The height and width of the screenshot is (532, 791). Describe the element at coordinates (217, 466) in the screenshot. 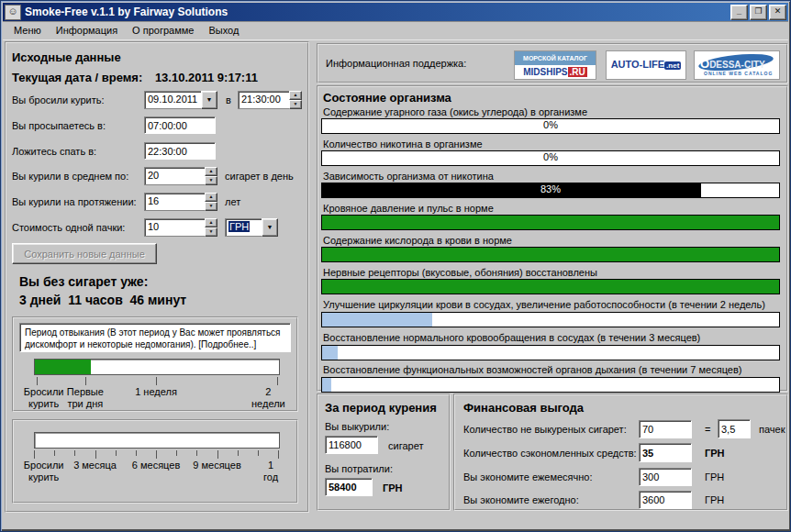

I see `tick-label: 9 месяцев` at that location.